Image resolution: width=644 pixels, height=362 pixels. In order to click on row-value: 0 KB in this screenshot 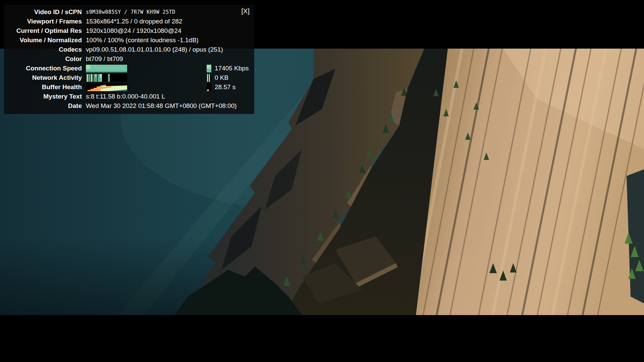, I will do `click(221, 78)`.